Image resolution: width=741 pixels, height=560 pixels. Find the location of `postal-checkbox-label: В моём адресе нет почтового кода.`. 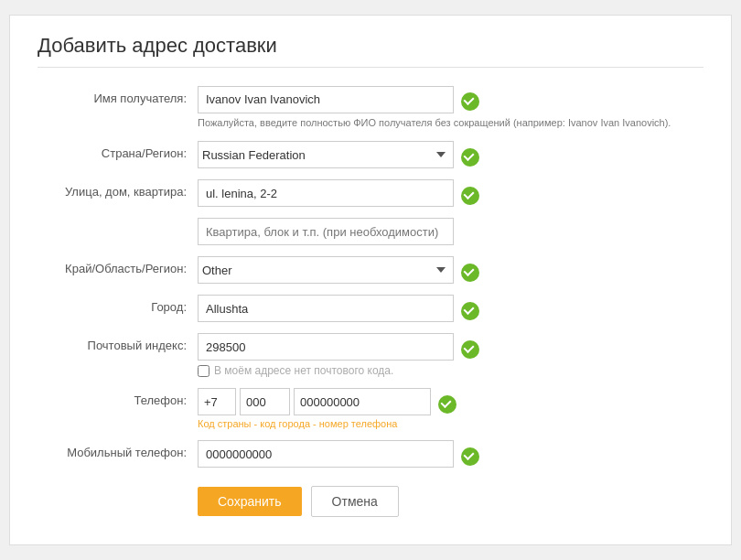

postal-checkbox-label: В моём адресе нет почтового кода. is located at coordinates (304, 371).